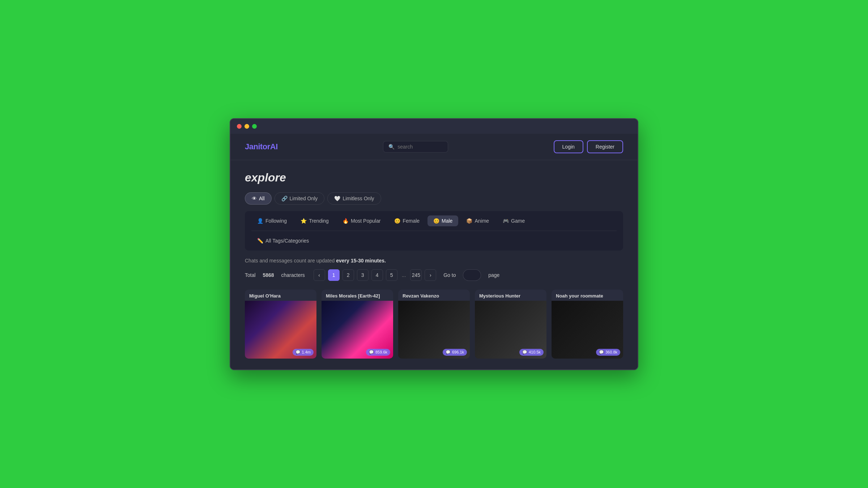 The image size is (868, 488). I want to click on badge-count-4: 360.8k, so click(611, 352).